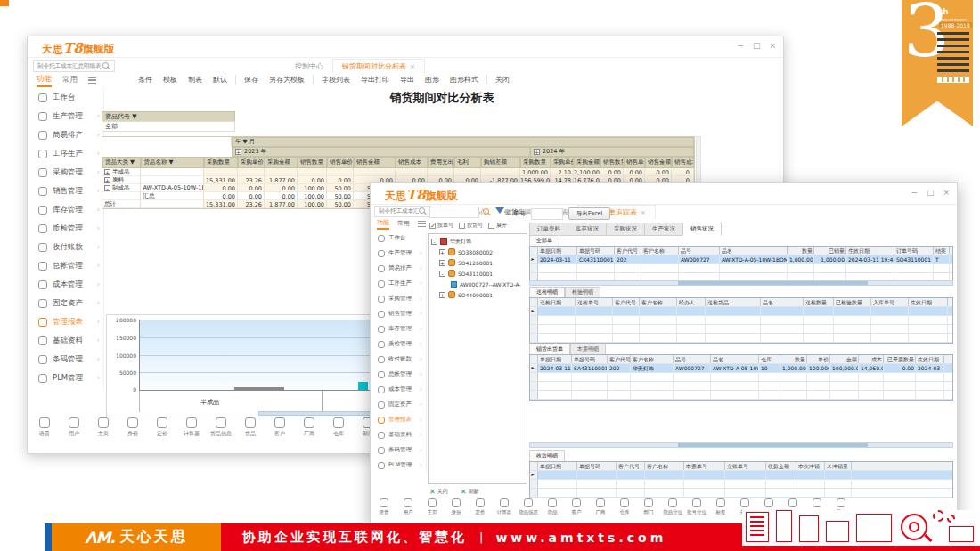 This screenshot has height=551, width=980. What do you see at coordinates (558, 466) in the screenshot?
I see `column-header: 单据日期` at bounding box center [558, 466].